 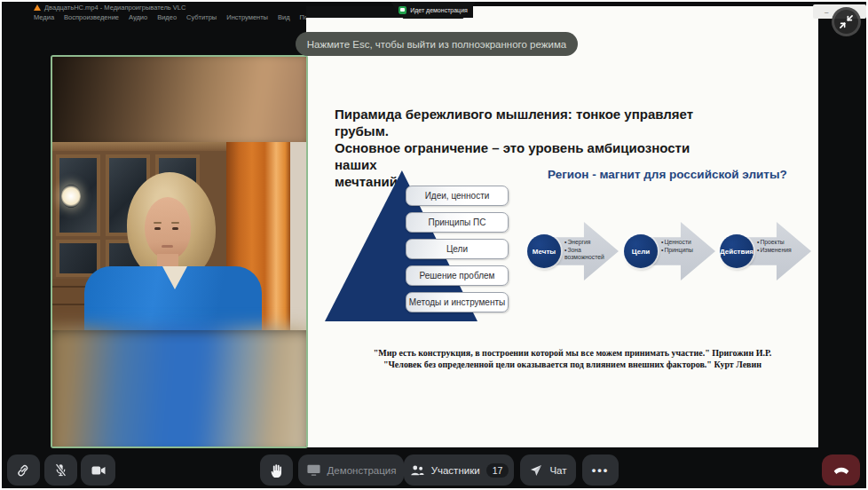 I want to click on pyramid-level-1: Идеи, ценности, so click(x=457, y=195).